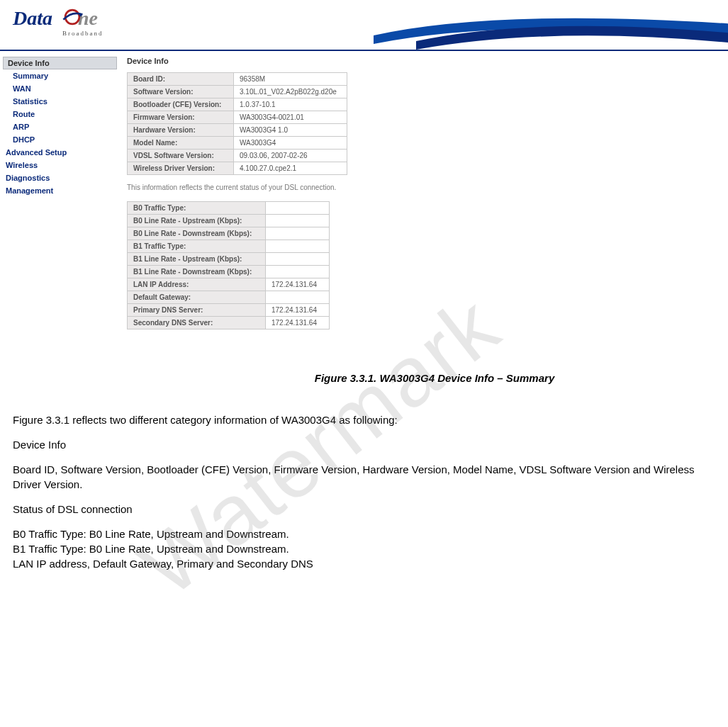 The width and height of the screenshot is (728, 727). I want to click on globe-arrow-icon, so click(72, 17).